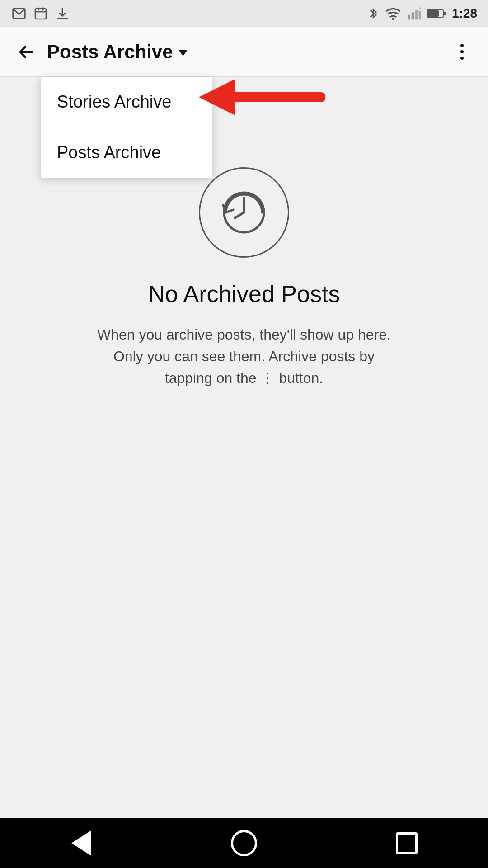 This screenshot has width=488, height=868. I want to click on home-nav-button, so click(244, 843).